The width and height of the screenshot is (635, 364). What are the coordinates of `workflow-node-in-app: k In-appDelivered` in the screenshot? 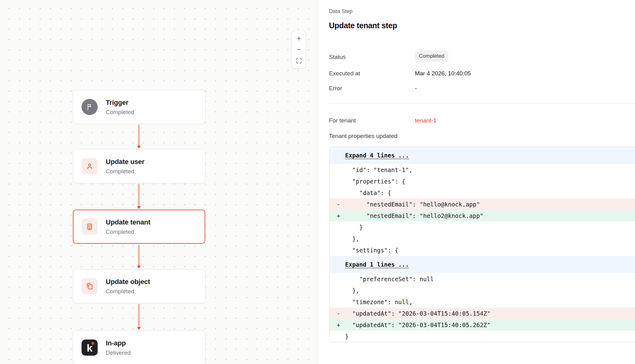 It's located at (139, 347).